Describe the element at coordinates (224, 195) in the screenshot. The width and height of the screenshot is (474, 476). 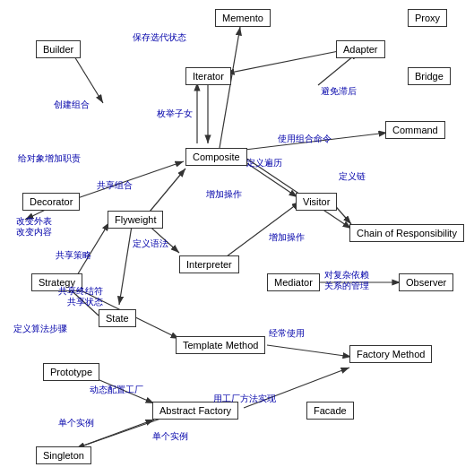
I see `label-5: 增加操作` at that location.